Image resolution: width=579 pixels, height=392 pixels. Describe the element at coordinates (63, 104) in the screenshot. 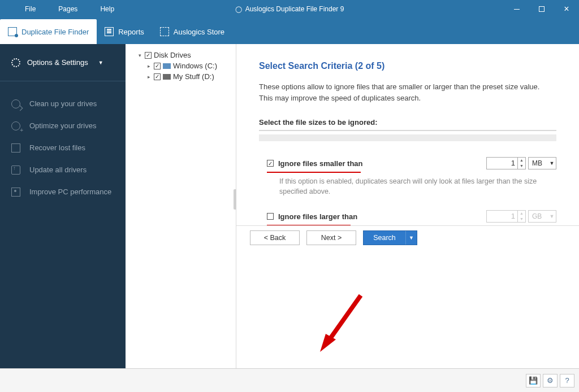

I see `sidebar-item-cleanup: Clean up your drives` at that location.